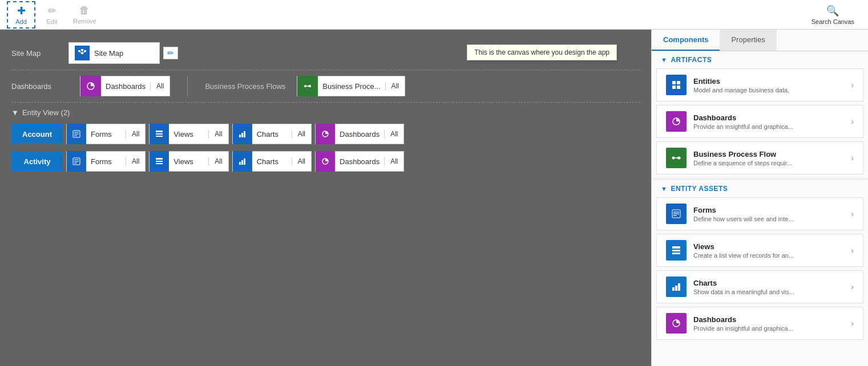  Describe the element at coordinates (772, 255) in the screenshot. I see `views-comp-desc: Create a list view of records for an...` at that location.